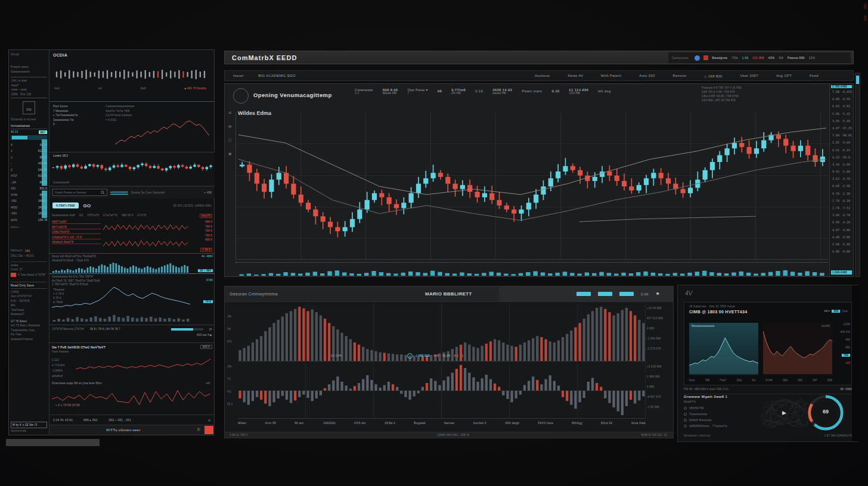 This screenshot has width=868, height=486. Describe the element at coordinates (734, 58) in the screenshot. I see `ticker-item: 73%` at that location.